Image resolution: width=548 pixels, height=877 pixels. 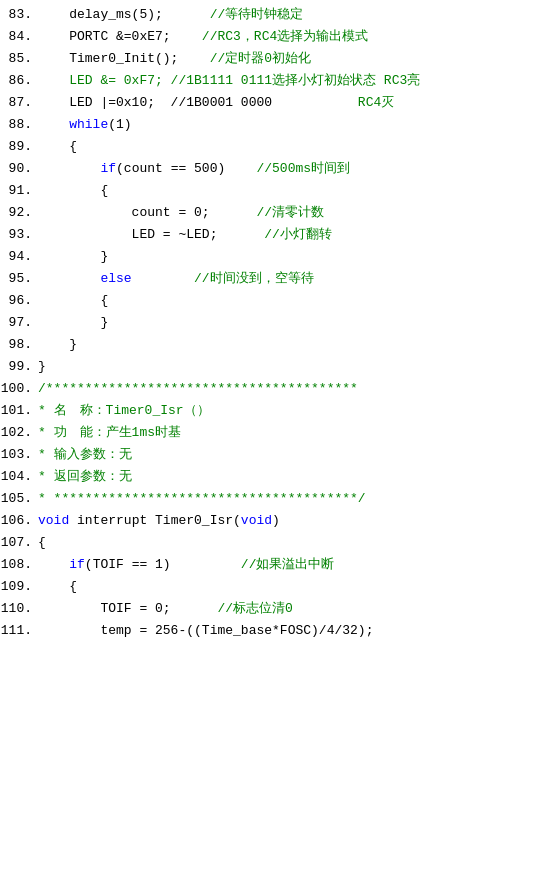 What do you see at coordinates (274, 543) in the screenshot?
I see `code-line: 107.{` at bounding box center [274, 543].